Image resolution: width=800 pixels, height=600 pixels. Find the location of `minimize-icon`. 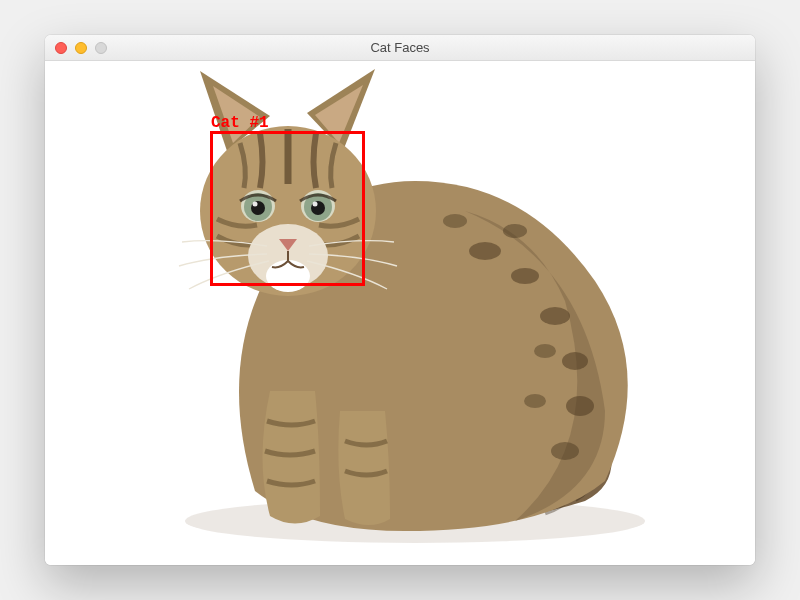

minimize-icon is located at coordinates (81, 48).